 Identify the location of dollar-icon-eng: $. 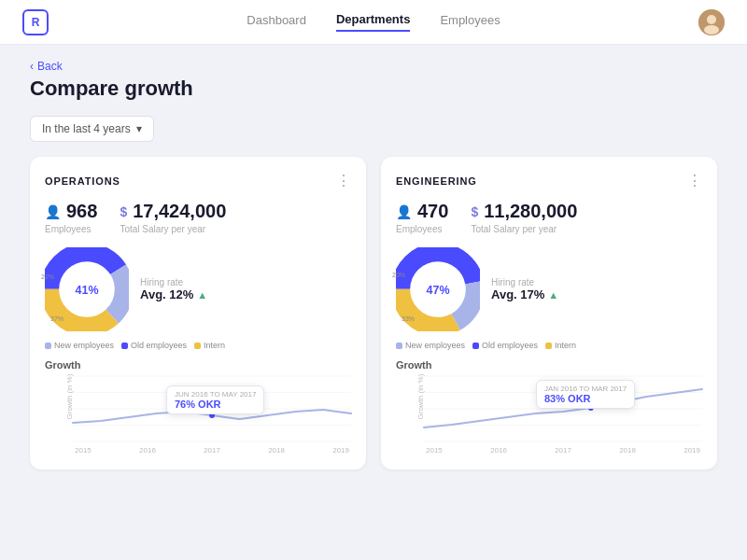
(474, 212).